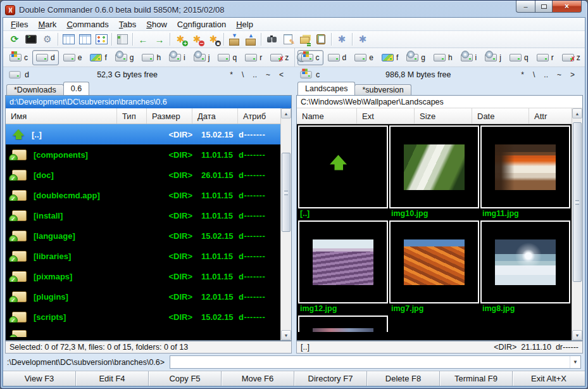 This screenshot has width=588, height=389. I want to click on file-row: [install] <DIR> 11.01.15 d-------, so click(143, 215).